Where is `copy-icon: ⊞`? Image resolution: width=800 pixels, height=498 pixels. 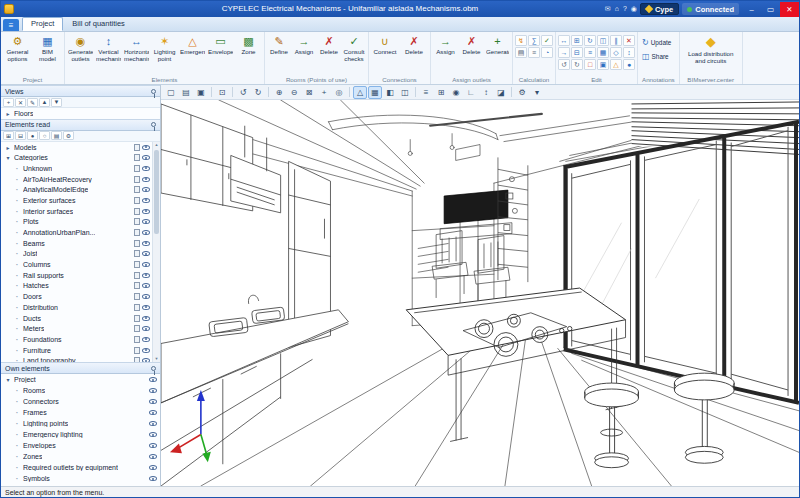 copy-icon: ⊞ is located at coordinates (577, 40).